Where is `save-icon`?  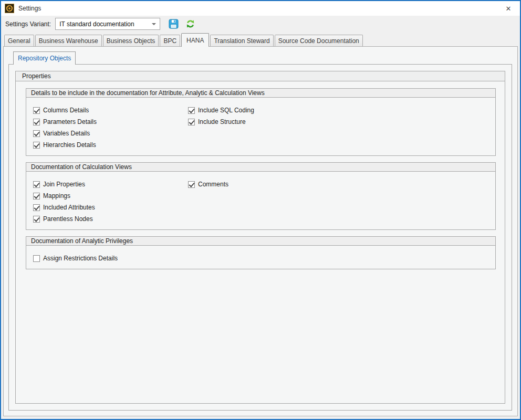
save-icon is located at coordinates (173, 24).